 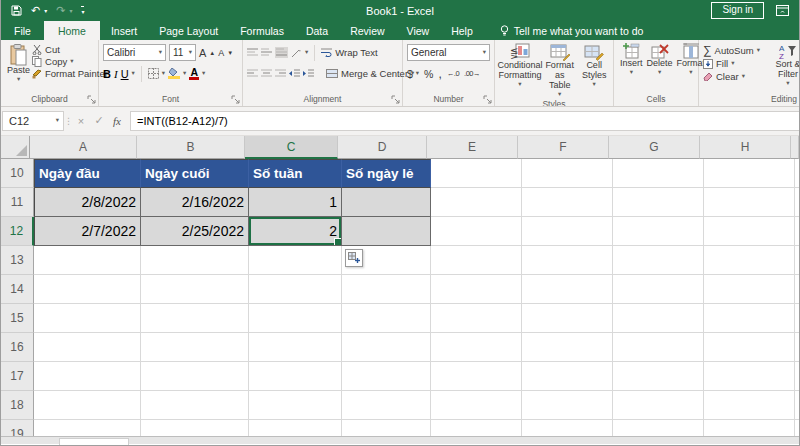 What do you see at coordinates (18, 406) in the screenshot?
I see `row-header-18: 18` at bounding box center [18, 406].